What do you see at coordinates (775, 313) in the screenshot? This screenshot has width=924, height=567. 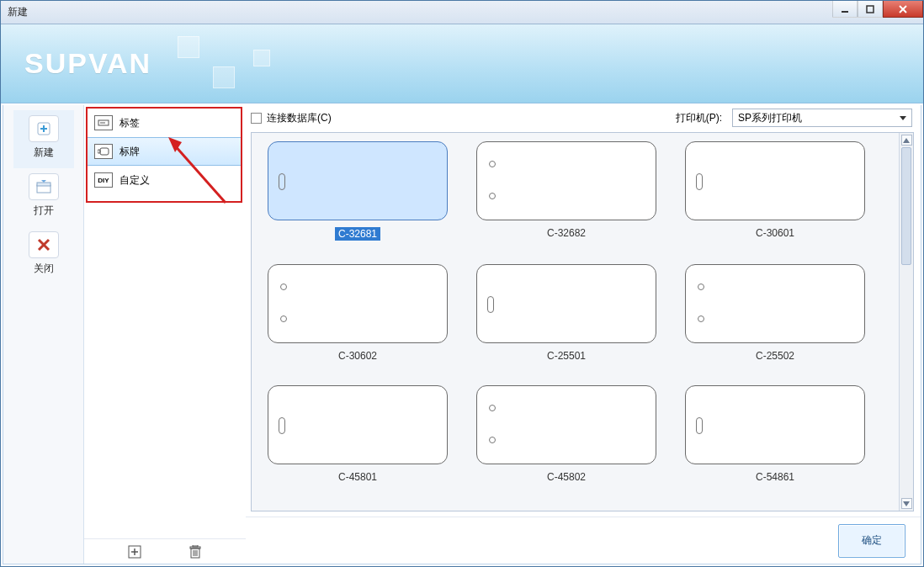 I see `template-item: C-25502` at bounding box center [775, 313].